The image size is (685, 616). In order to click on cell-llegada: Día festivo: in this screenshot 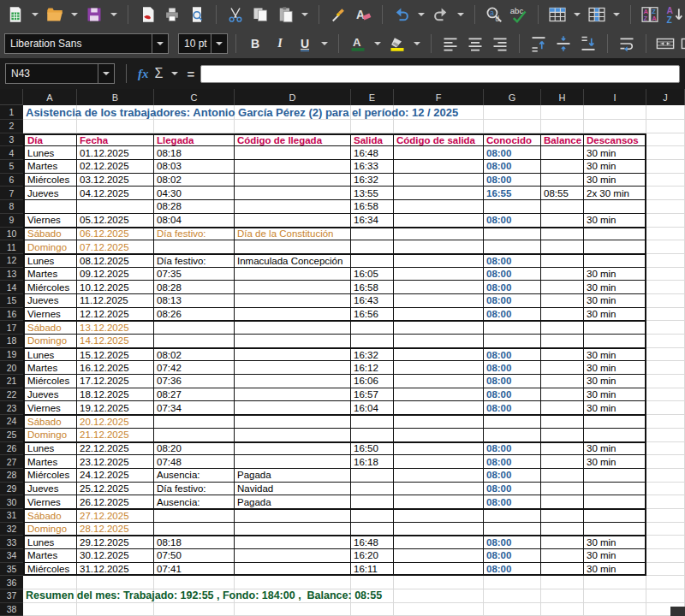, I will do `click(194, 234)`.